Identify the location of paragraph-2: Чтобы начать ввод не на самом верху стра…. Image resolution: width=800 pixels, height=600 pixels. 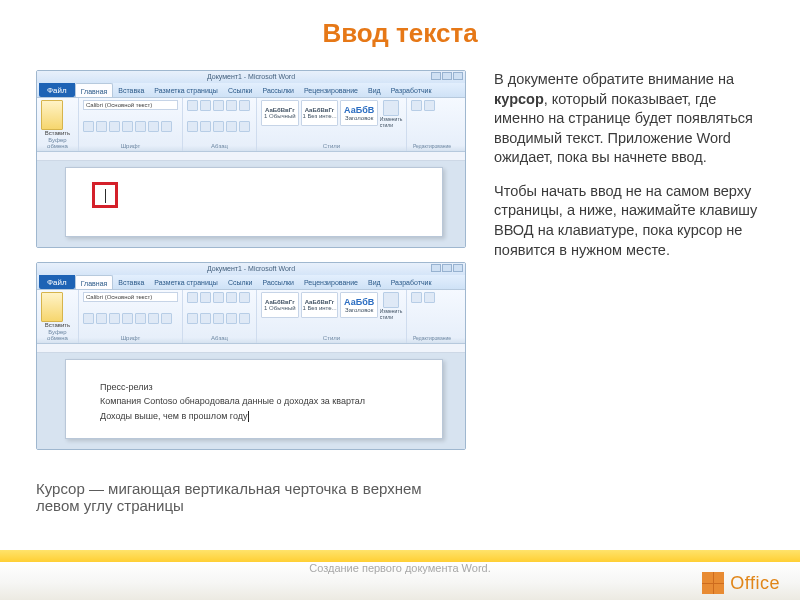
(632, 221).